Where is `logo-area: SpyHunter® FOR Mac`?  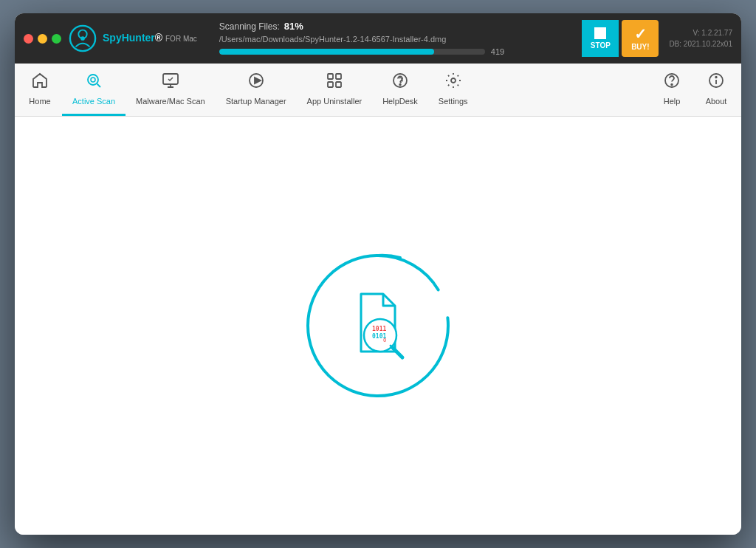
logo-area: SpyHunter® FOR Mac is located at coordinates (133, 38).